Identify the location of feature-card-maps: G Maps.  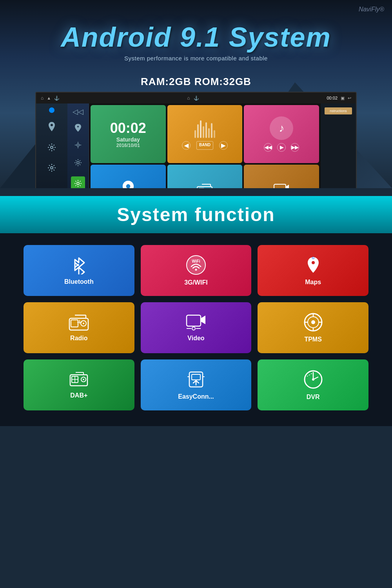
(313, 270).